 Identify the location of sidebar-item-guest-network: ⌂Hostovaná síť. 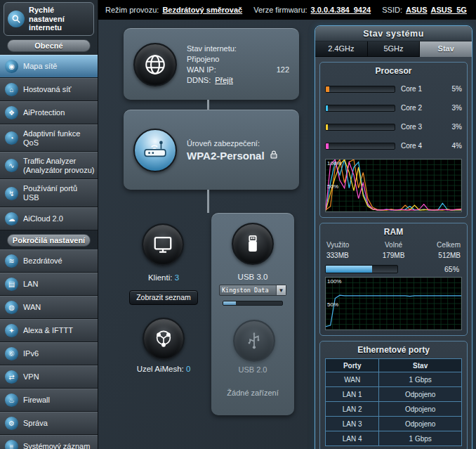
(49, 90).